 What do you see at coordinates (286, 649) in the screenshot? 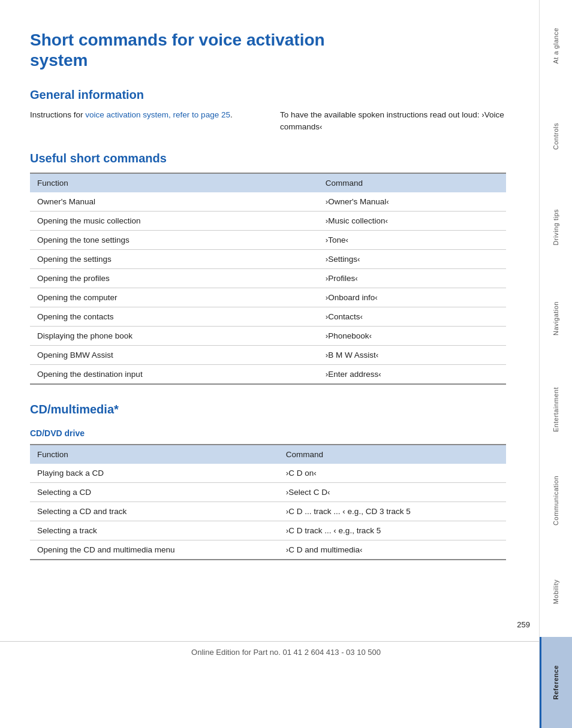
I see `footer: Online Edition for Part no. 01 41 2 604 …` at bounding box center [286, 649].